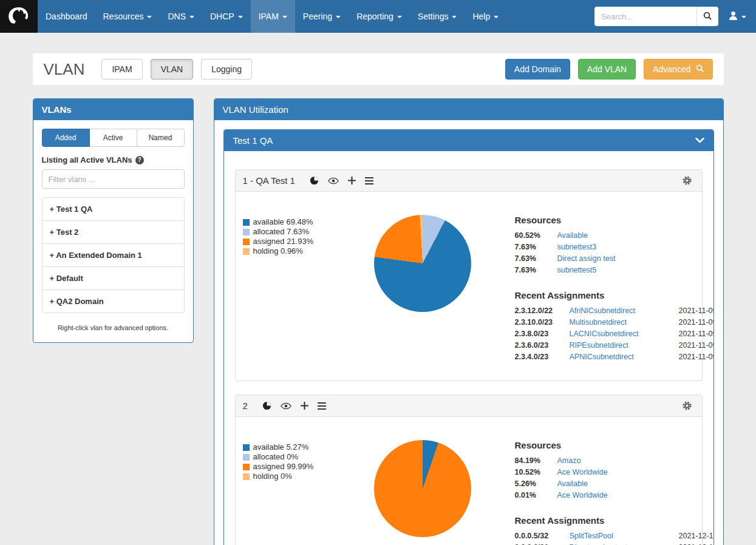 The image size is (756, 545). I want to click on vlan-list-item: + Default, so click(113, 278).